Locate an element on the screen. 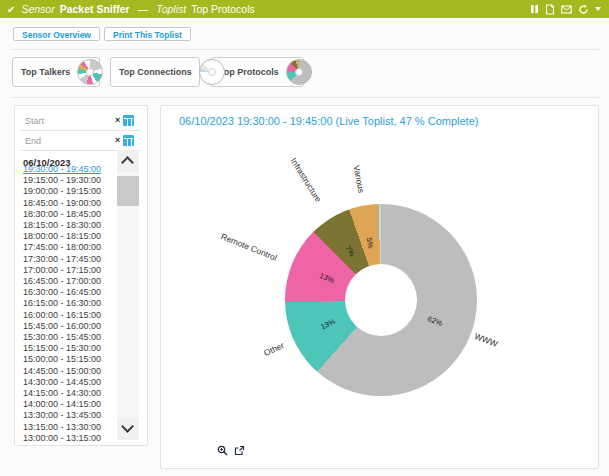 This screenshot has width=609, height=476. slice-name-label: WWW is located at coordinates (486, 340).